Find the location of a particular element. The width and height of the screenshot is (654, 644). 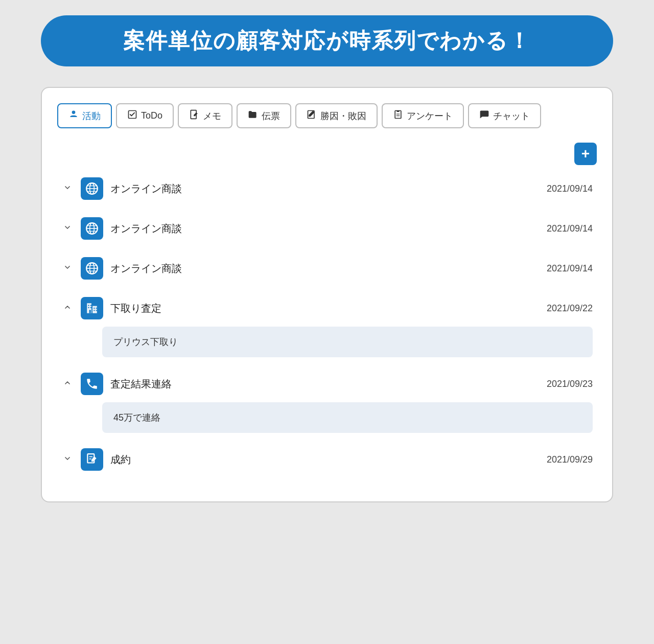

timeline-header-actions: + is located at coordinates (327, 154).